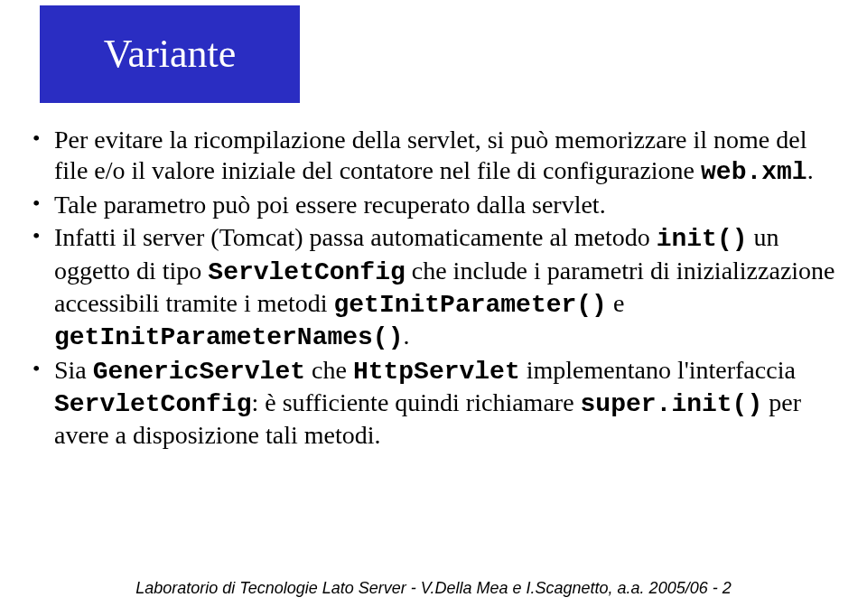  What do you see at coordinates (703, 238) in the screenshot?
I see `code-text: init()` at bounding box center [703, 238].